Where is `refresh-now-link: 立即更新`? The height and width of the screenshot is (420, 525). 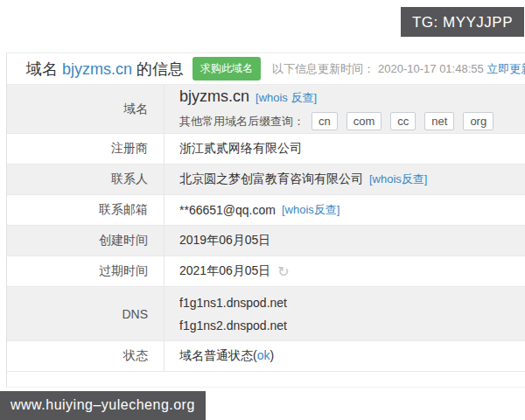 refresh-now-link: 立即更新 is located at coordinates (506, 68).